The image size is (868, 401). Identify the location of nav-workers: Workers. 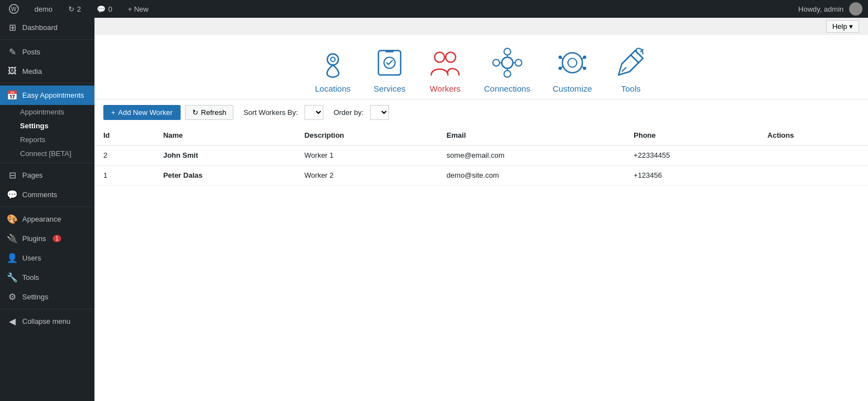
(445, 70).